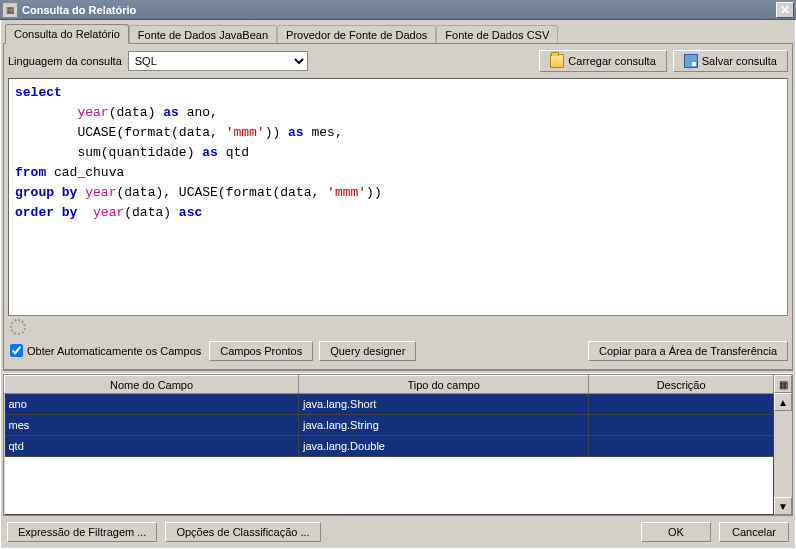 The width and height of the screenshot is (796, 549). What do you see at coordinates (740, 61) in the screenshot?
I see `save-query-label: Salvar consulta` at bounding box center [740, 61].